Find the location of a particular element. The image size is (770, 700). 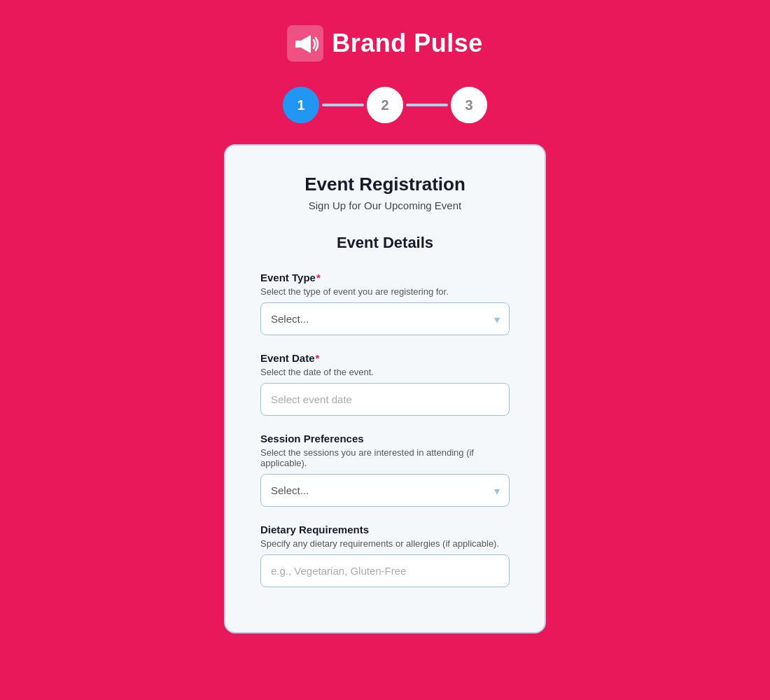

event-type-label: Event Type* is located at coordinates (385, 277).